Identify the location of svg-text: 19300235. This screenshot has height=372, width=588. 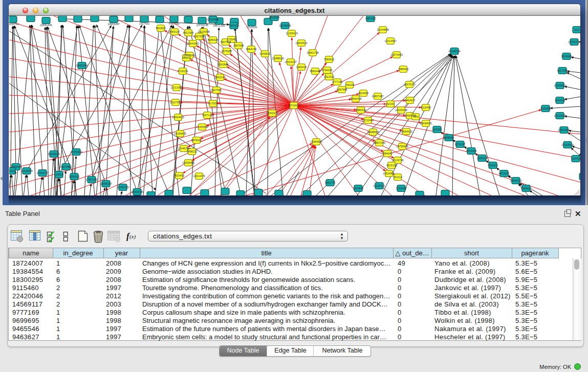
(272, 113).